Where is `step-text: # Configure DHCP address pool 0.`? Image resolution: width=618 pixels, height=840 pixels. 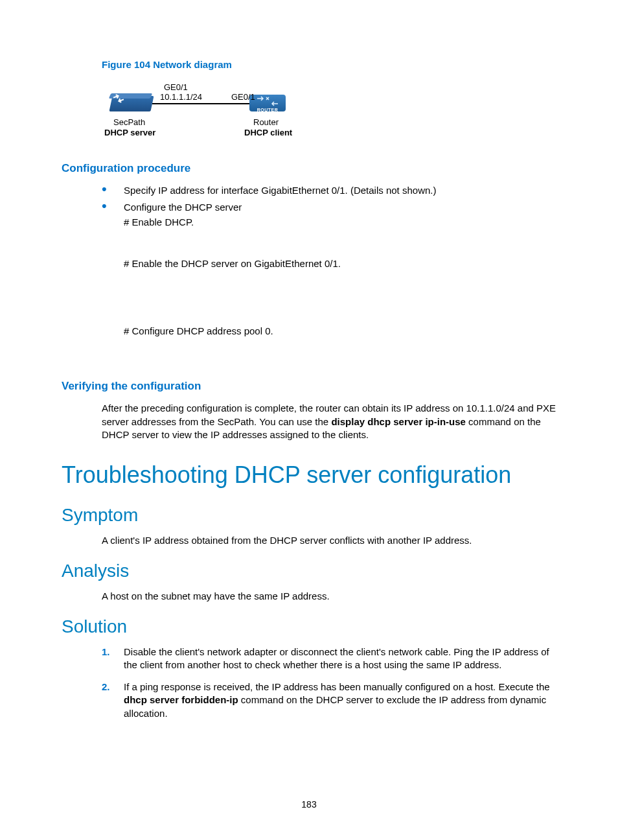
step-text: # Configure DHCP address pool 0. is located at coordinates (342, 331).